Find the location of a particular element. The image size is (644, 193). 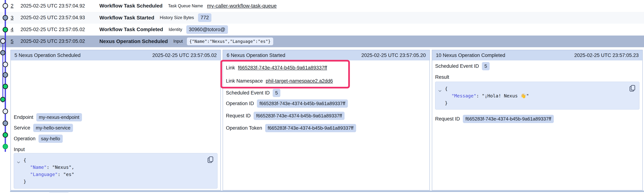

result-label: Result is located at coordinates (442, 77).